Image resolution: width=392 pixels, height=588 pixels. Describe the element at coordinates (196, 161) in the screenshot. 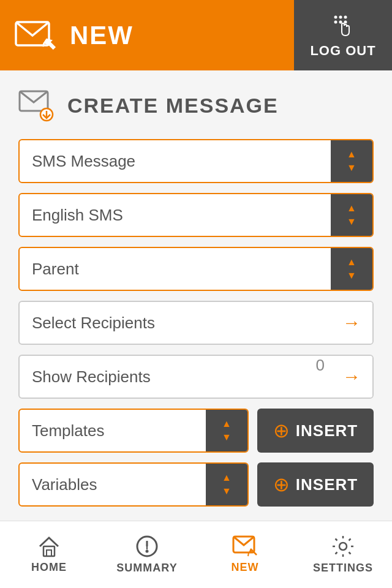

I see `message-type-select: SMS Message` at that location.